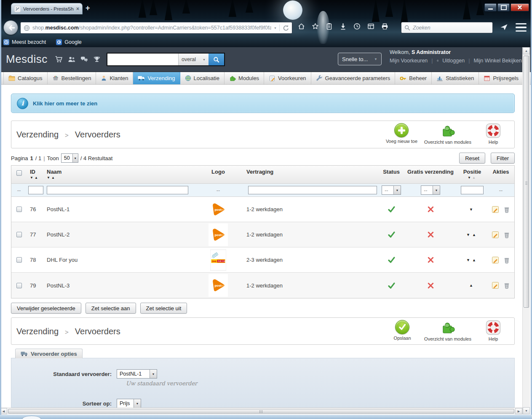 The height and width of the screenshot is (419, 532). What do you see at coordinates (11, 28) in the screenshot?
I see `back-button` at bounding box center [11, 28].